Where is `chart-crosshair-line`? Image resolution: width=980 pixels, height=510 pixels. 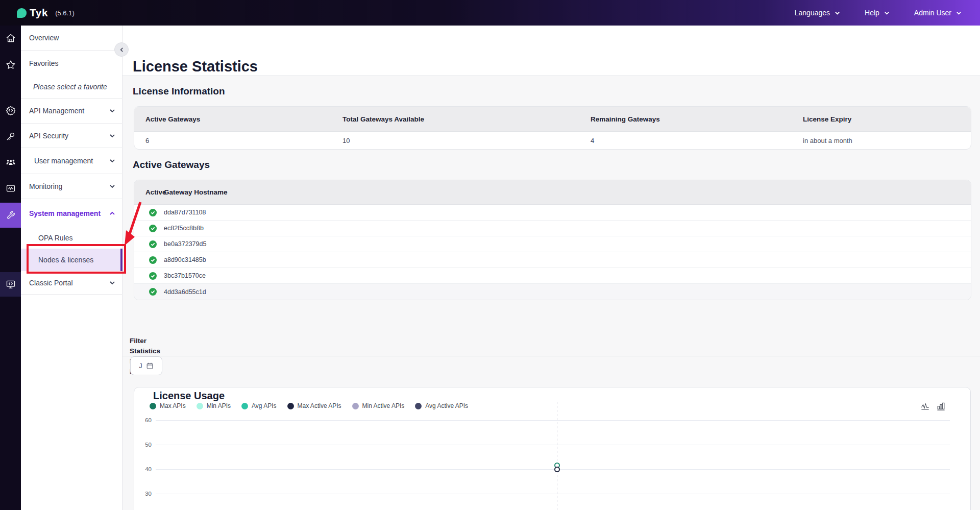
chart-crosshair-line is located at coordinates (557, 456).